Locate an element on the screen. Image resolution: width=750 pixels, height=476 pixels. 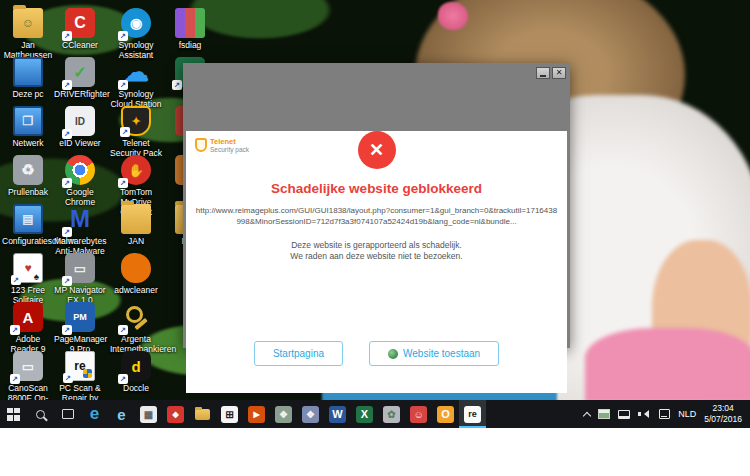
file-explorer-icon is located at coordinates (202, 414).